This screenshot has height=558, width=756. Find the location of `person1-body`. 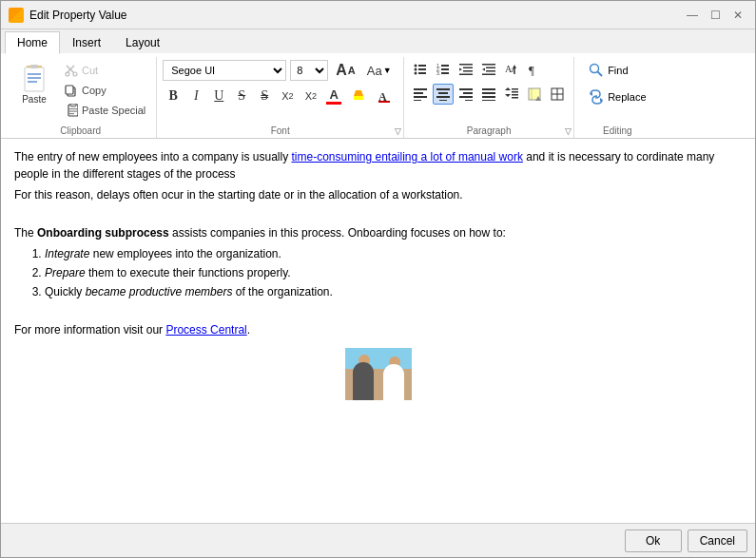

person1-body is located at coordinates (363, 381).